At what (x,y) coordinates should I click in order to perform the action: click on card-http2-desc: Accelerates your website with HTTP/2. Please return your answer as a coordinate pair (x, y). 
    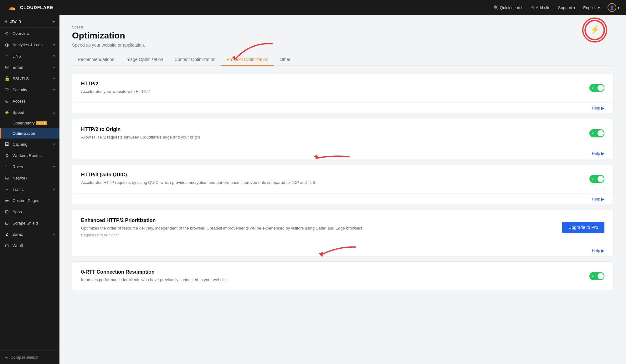
    Looking at the image, I should click on (332, 92).